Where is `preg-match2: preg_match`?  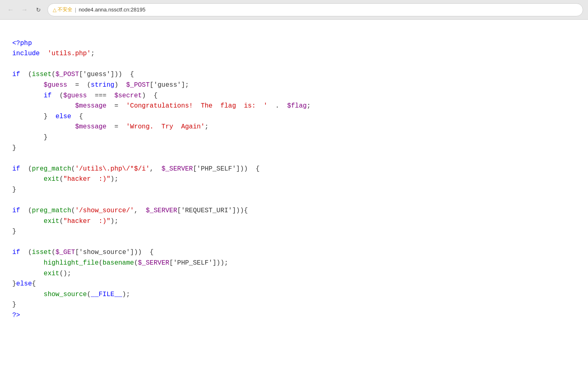 preg-match2: preg_match is located at coordinates (52, 211).